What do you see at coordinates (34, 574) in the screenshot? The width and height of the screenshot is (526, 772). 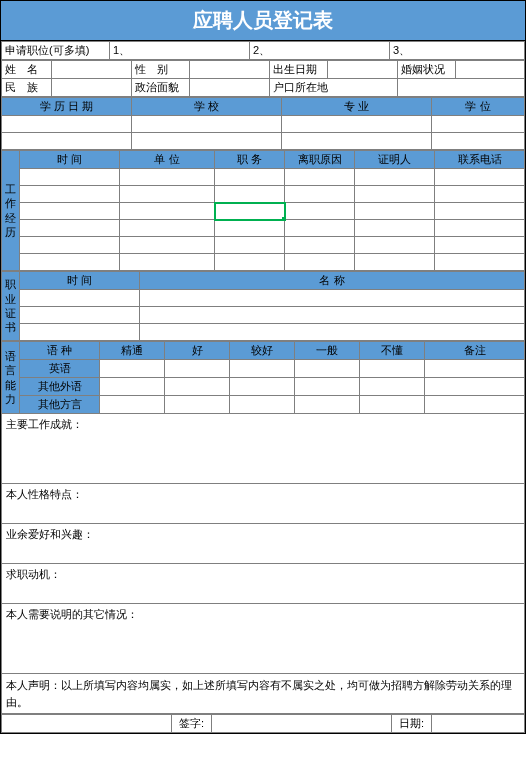 I see `motive-label: 求职动机：` at bounding box center [34, 574].